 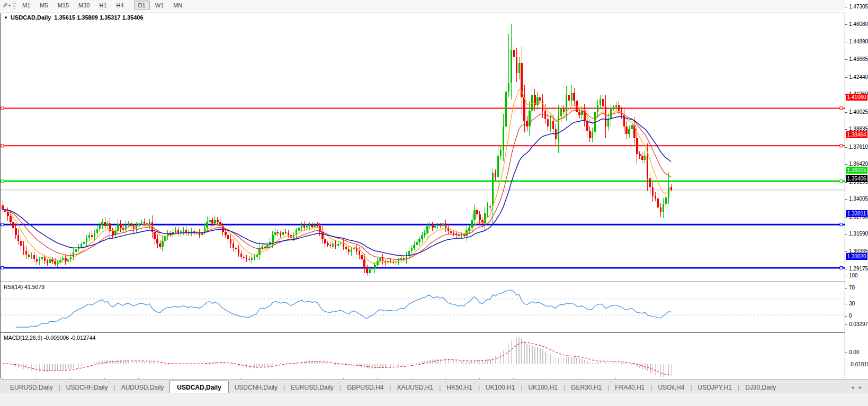 I want to click on symbol-tab-usdcad-daily: USDCAD,Daily, so click(x=199, y=387).